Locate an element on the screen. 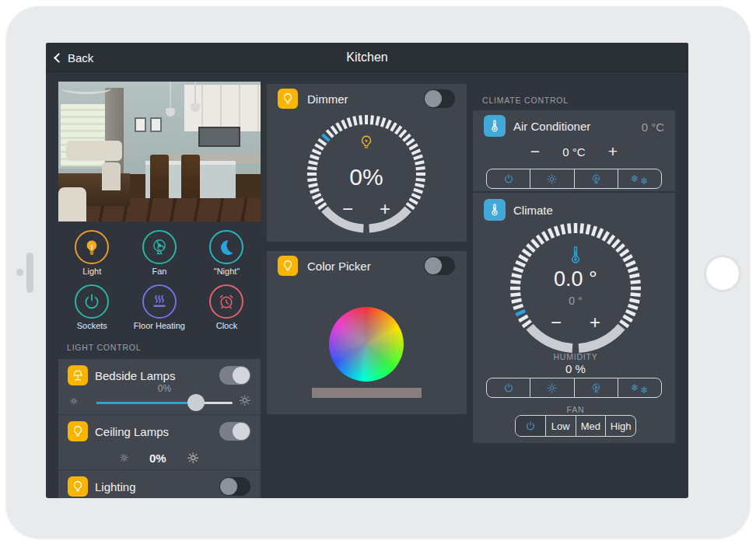  quick-button-sockets: Sockets is located at coordinates (92, 308).